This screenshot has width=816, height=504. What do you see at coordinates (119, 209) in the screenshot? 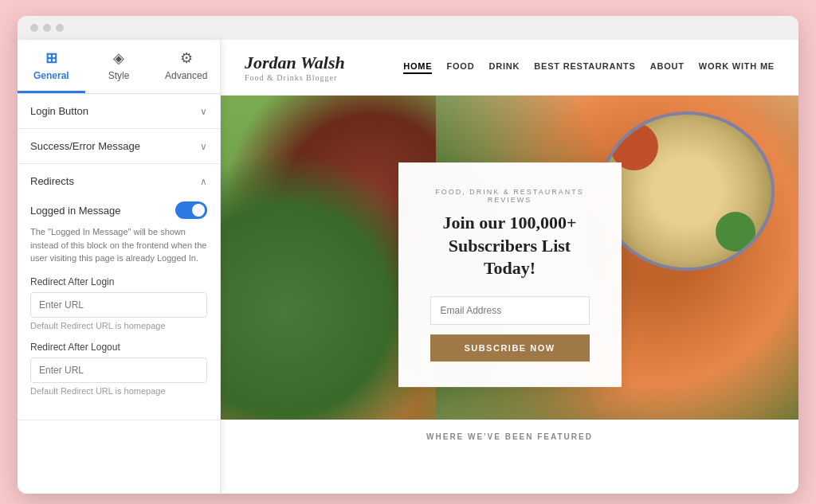
I see `toggle-row-logged-in: Logged in Message` at bounding box center [119, 209].